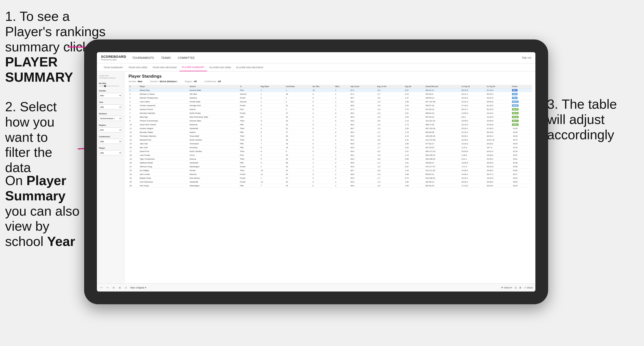 This screenshot has width=644, height=346. Describe the element at coordinates (164, 113) in the screenshot. I see `cell-player: Nicholas Gabrielis` at that location.